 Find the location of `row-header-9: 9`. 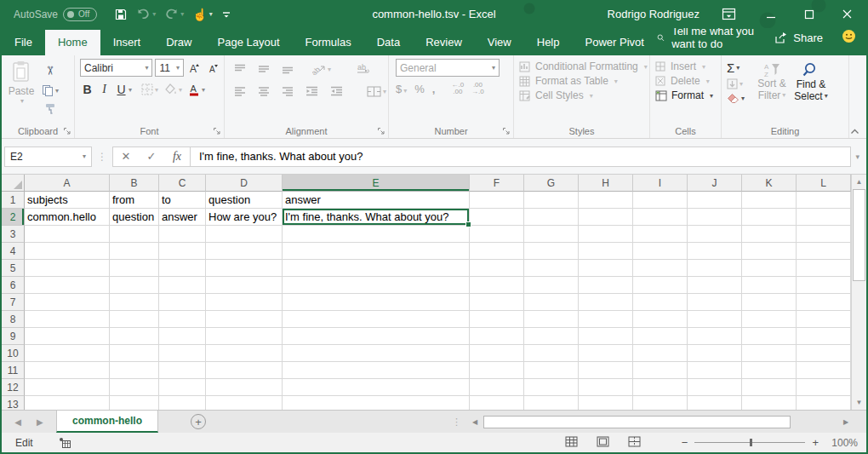

row-header-9: 9 is located at coordinates (14, 336).